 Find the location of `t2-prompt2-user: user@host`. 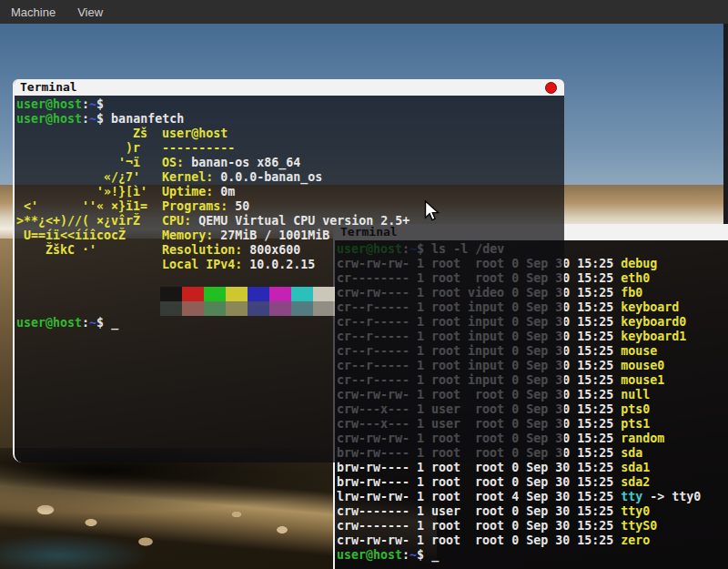

t2-prompt2-user: user@host is located at coordinates (369, 555).